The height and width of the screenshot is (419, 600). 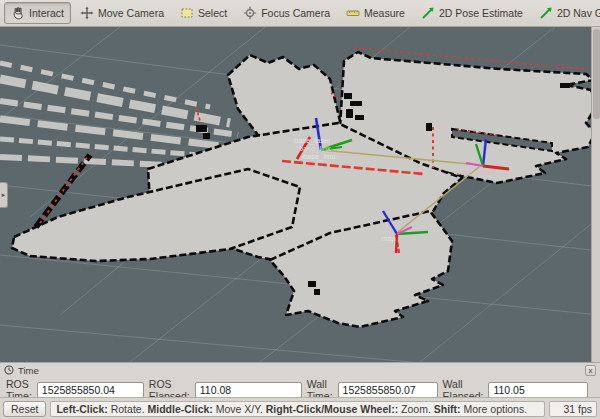 I want to click on tool-2d-nav-goal: 2D Nav Goal, so click(x=566, y=13).